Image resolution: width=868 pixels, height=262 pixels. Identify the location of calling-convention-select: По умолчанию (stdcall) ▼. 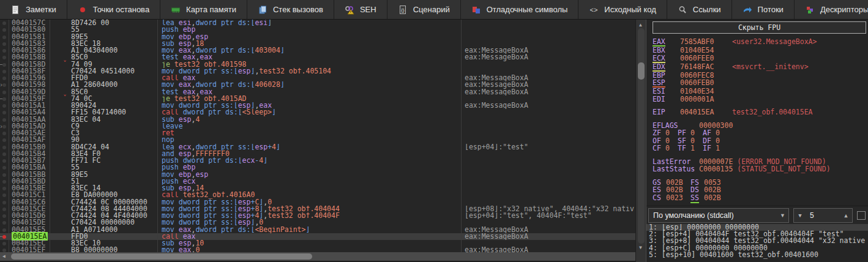
(719, 215).